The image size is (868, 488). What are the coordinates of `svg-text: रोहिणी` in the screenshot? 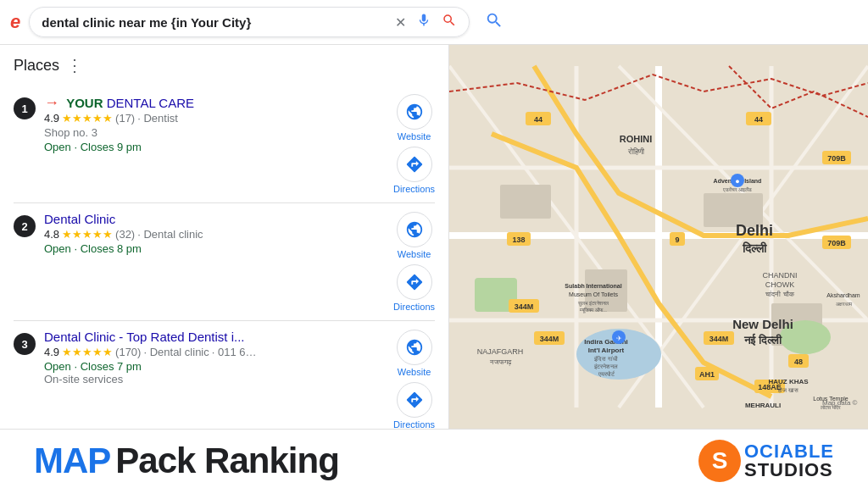 It's located at (636, 151).